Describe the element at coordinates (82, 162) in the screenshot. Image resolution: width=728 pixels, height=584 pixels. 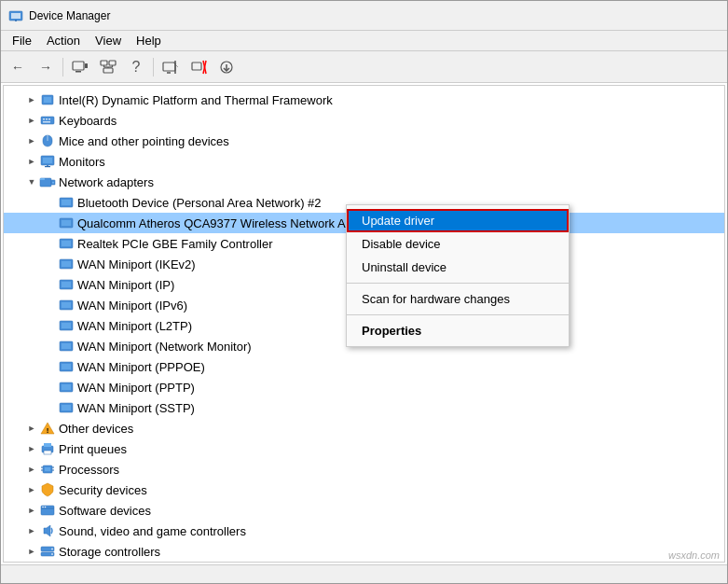
I see `monitors-label: Monitors` at that location.